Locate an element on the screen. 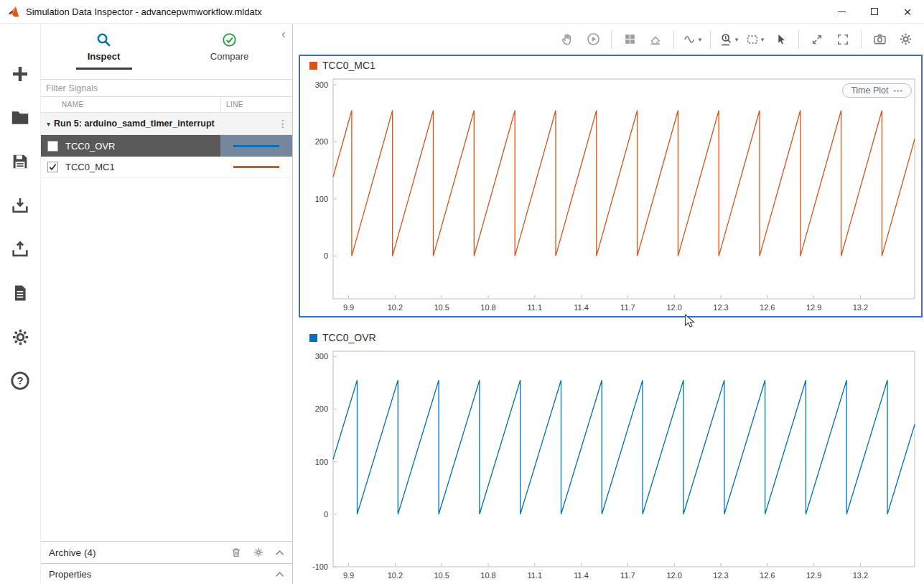 The width and height of the screenshot is (924, 584). signal-row-tcc0-ovr: TCC0_OVR is located at coordinates (167, 146).